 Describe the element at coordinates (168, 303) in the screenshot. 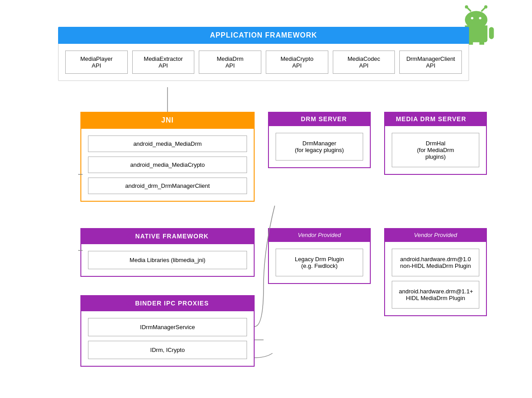

I see `binder-header: BINDER IPC PROXIES` at that location.